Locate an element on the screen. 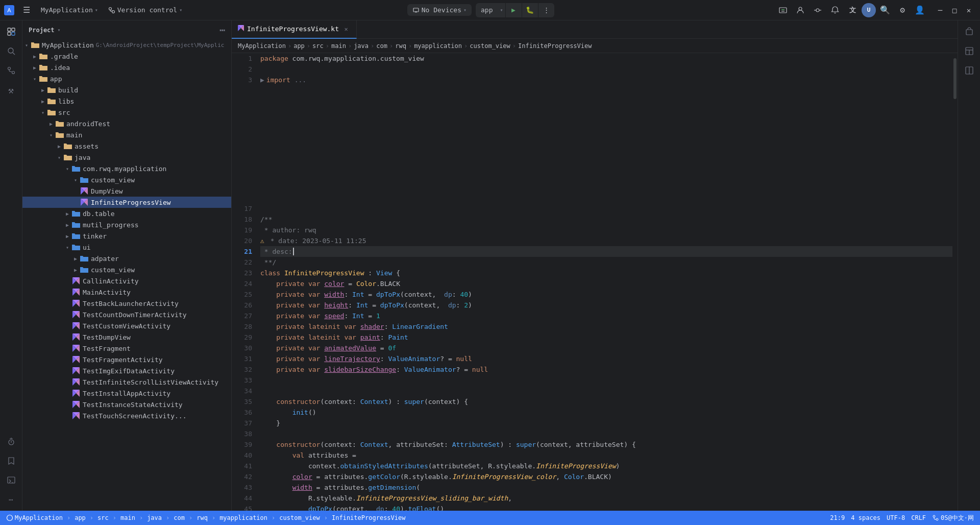 The height and width of the screenshot is (525, 980). status-java: java is located at coordinates (154, 518).